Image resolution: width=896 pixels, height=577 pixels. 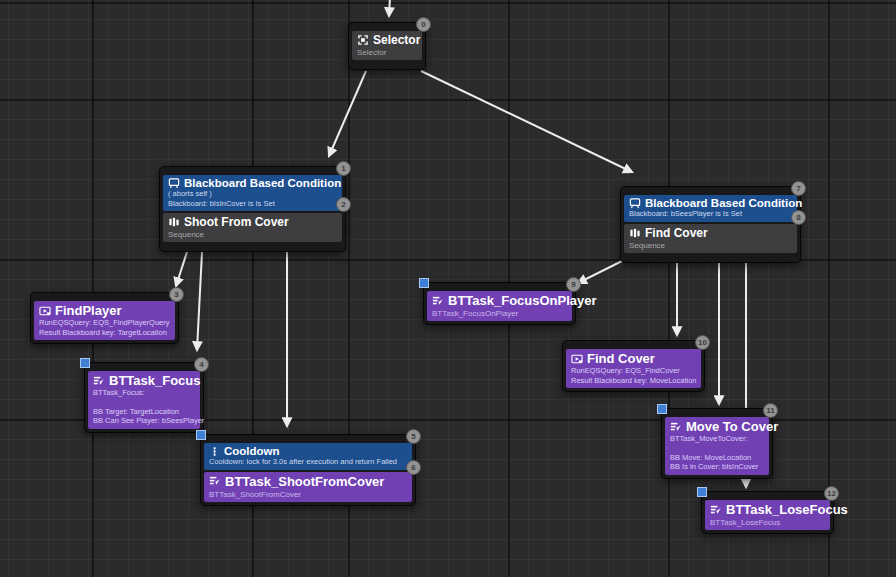 What do you see at coordinates (732, 426) in the screenshot?
I see `node-title: Move To Cover` at bounding box center [732, 426].